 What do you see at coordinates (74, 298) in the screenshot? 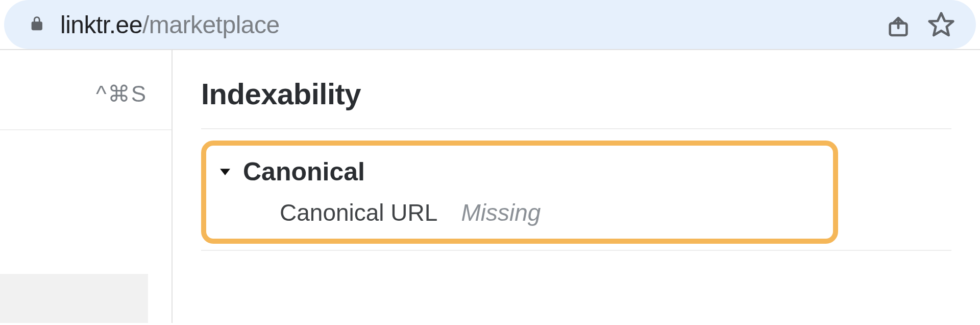
I see `sidebar-footer-block` at bounding box center [74, 298].